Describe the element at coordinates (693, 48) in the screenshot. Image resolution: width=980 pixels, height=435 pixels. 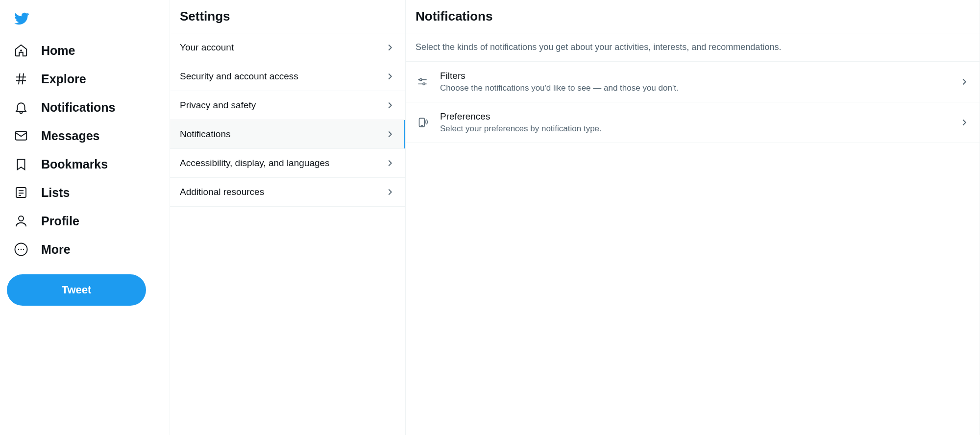
I see `detail-description: Select the kinds of notifications you ge…` at that location.